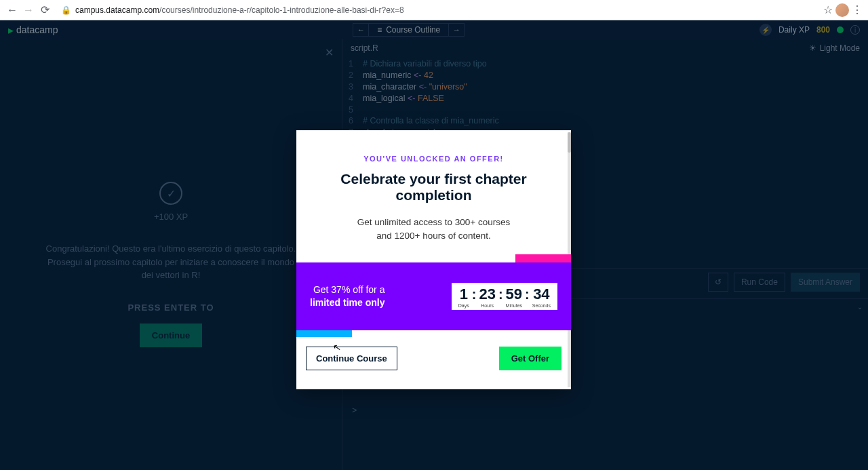 The width and height of the screenshot is (868, 470). What do you see at coordinates (282, 10) in the screenshot?
I see `url-path: /courses/introduzione-a-r/capitolo-1-int…` at bounding box center [282, 10].